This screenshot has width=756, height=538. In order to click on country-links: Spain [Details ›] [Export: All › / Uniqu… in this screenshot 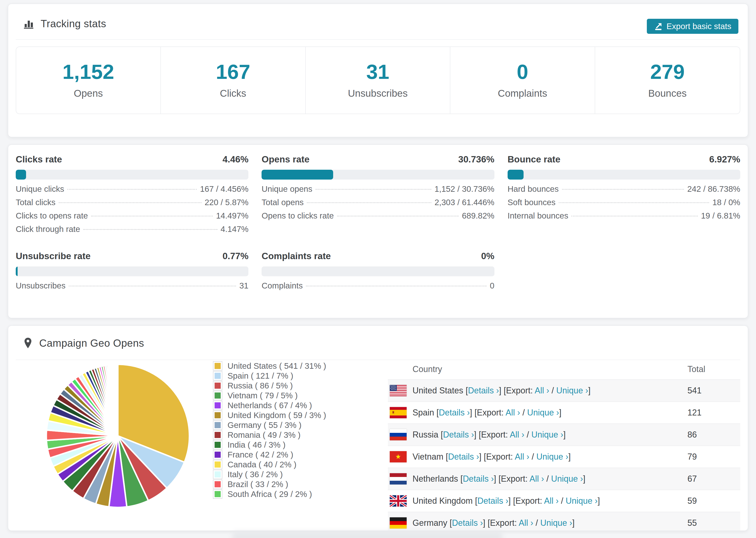, I will do `click(487, 413)`.